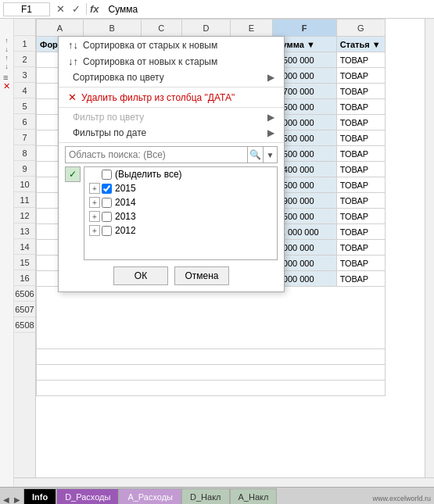 The width and height of the screenshot is (434, 504). Describe the element at coordinates (271, 133) in the screenshot. I see `arrow-icon3: ▶` at that location.